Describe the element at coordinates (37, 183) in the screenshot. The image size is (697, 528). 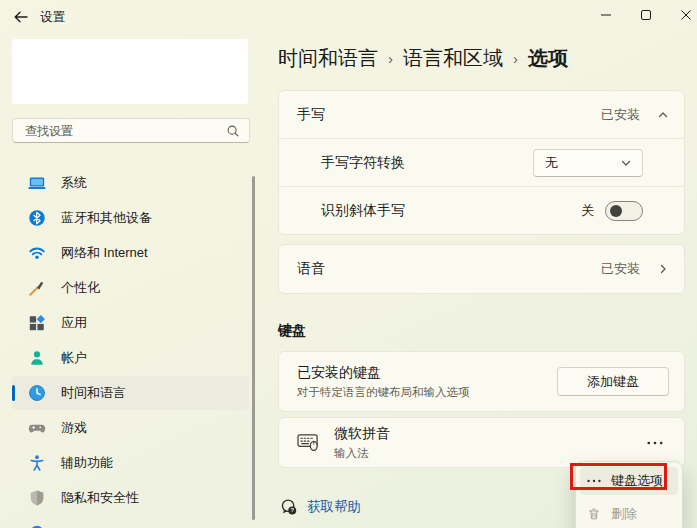
I see `system-icon` at that location.